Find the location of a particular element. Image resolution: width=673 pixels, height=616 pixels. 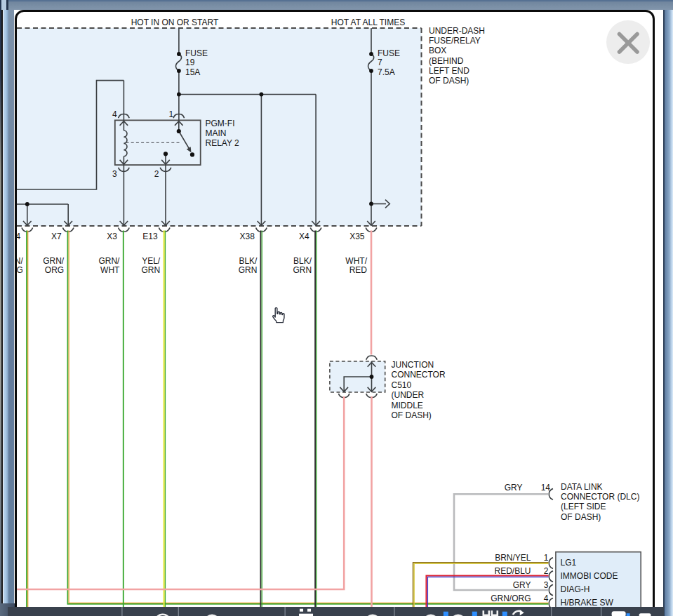

svg-text: (LEFT SIDE is located at coordinates (583, 507).